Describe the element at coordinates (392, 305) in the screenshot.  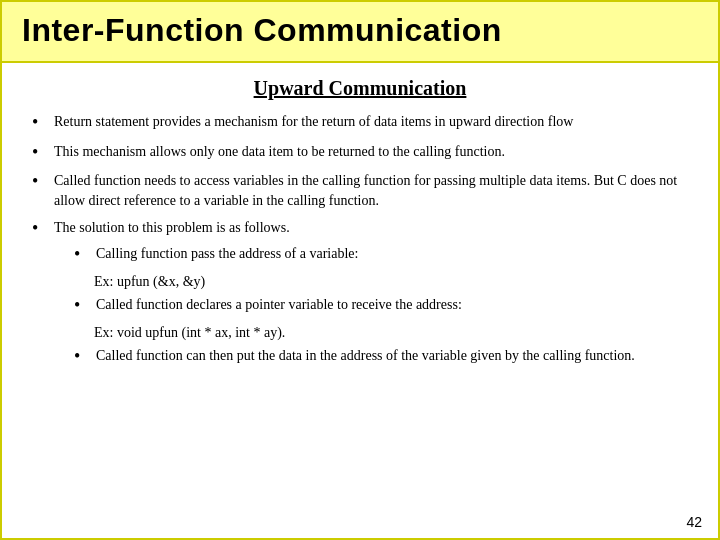
I see `sub-bullet-text-4b: Called function declares a pointer varia…` at that location.